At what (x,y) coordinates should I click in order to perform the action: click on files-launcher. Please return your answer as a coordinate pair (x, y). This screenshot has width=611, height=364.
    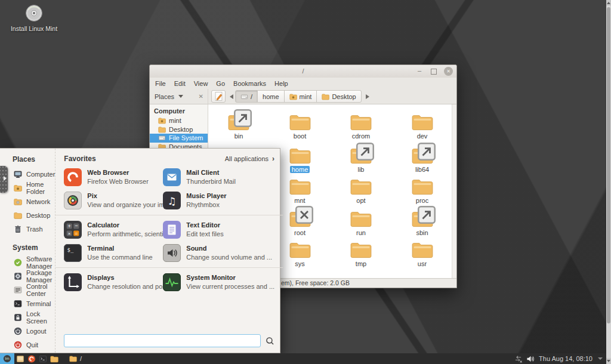
    Looking at the image, I should click on (54, 359).